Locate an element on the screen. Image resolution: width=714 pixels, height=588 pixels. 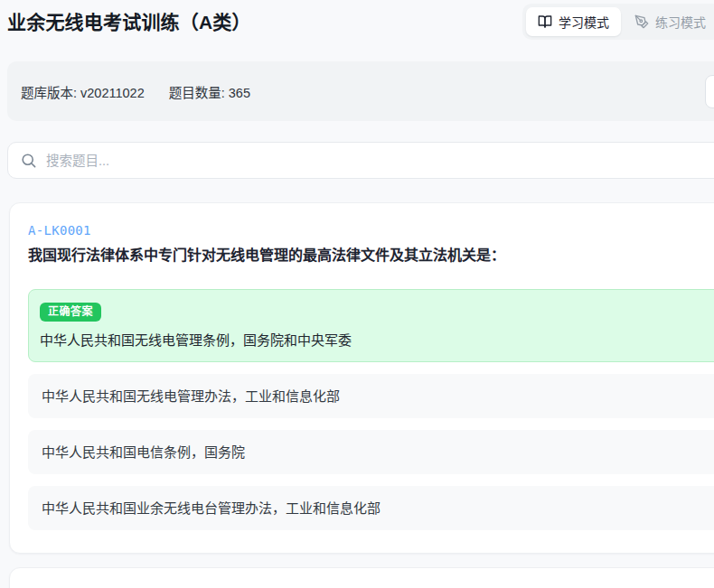
answer-option-text: 中华人民共和国电信条例，国务院 is located at coordinates (378, 452).